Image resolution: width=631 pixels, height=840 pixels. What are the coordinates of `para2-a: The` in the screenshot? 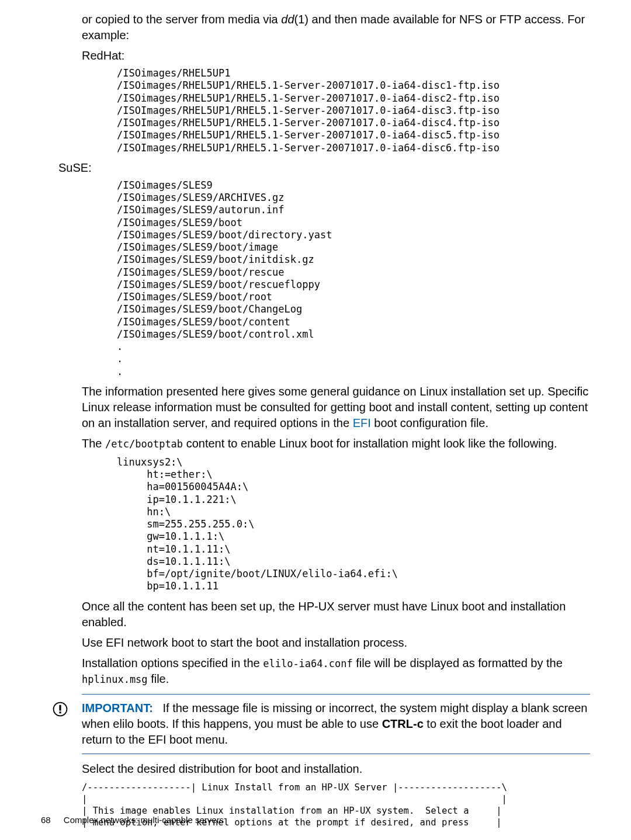 It's located at (93, 443).